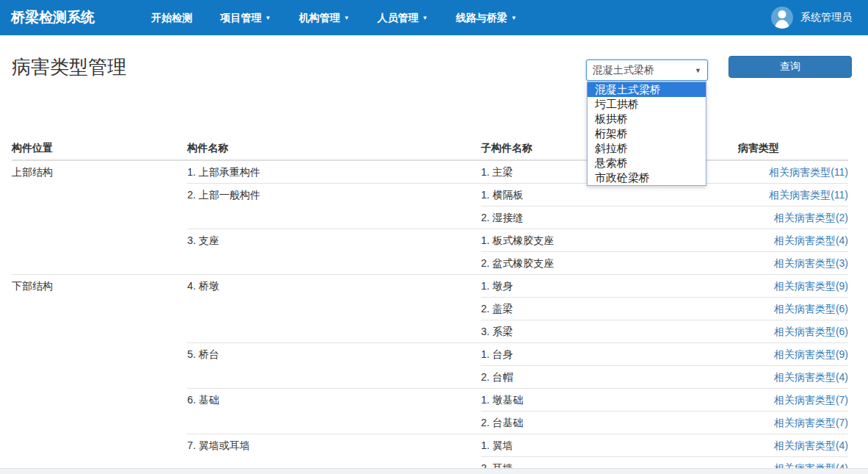  What do you see at coordinates (811, 18) in the screenshot?
I see `user-menu: 系统管理员` at bounding box center [811, 18].